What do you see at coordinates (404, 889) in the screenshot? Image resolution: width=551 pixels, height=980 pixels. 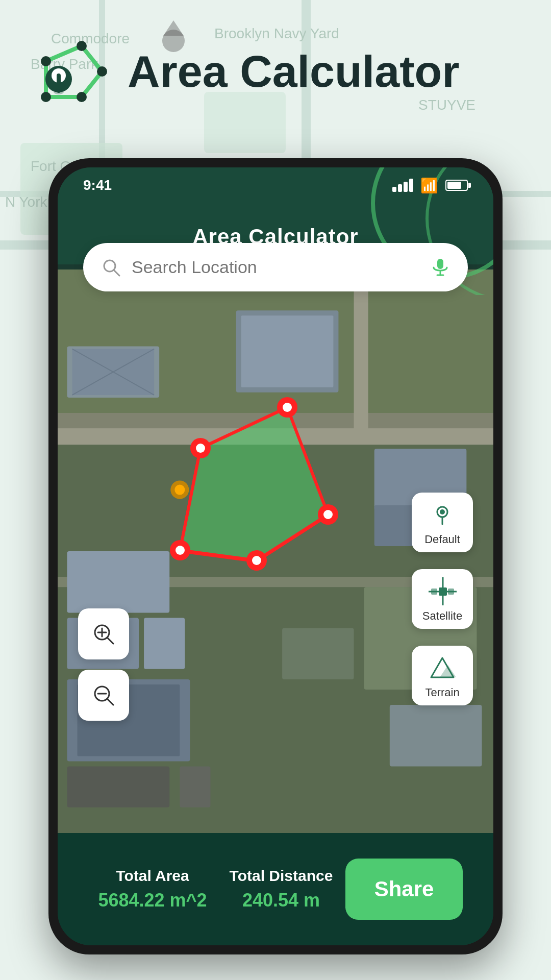 I see `share-button: Share` at bounding box center [404, 889].